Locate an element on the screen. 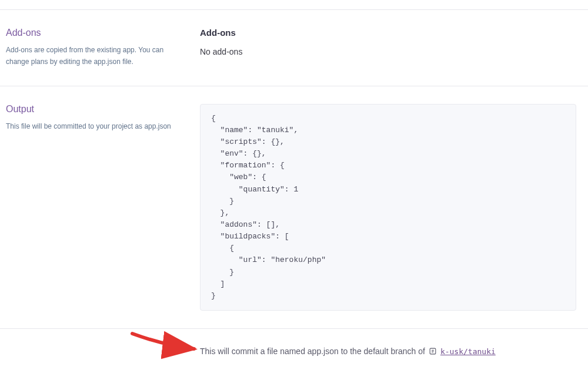  commit-description: This will commit a file named app.json t… is located at coordinates (391, 351).